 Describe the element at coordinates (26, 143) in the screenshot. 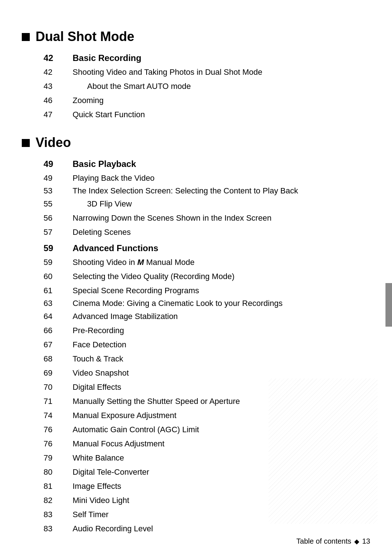

I see `bullet-icon-video` at that location.